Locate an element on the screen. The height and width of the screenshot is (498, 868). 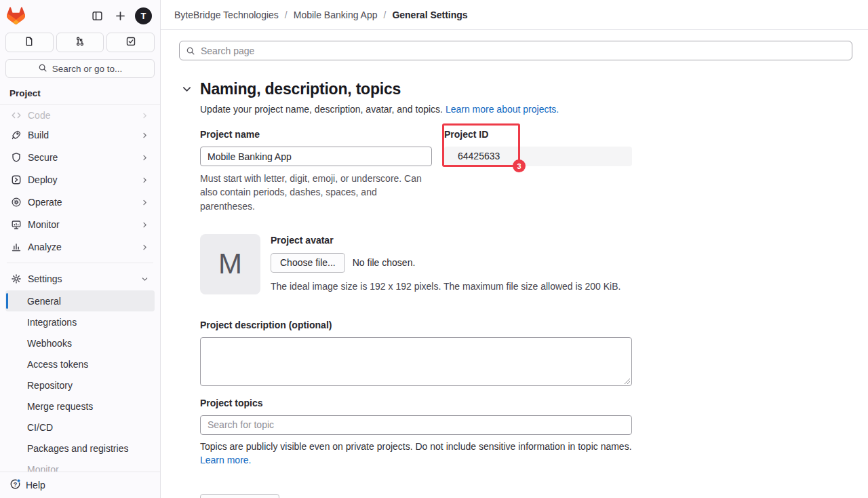
deploy-icon is located at coordinates (16, 180).